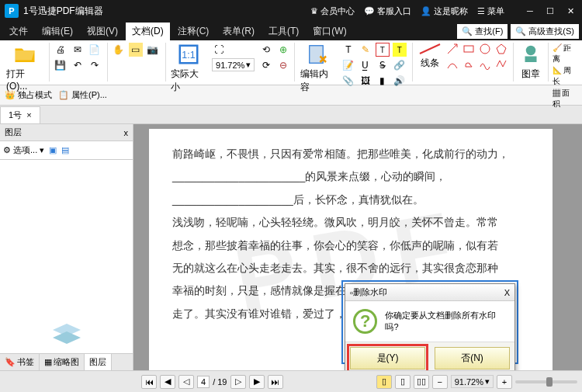 The image size is (582, 392). What do you see at coordinates (95, 65) in the screenshot?
I see `redo-icon: ↷` at bounding box center [95, 65].